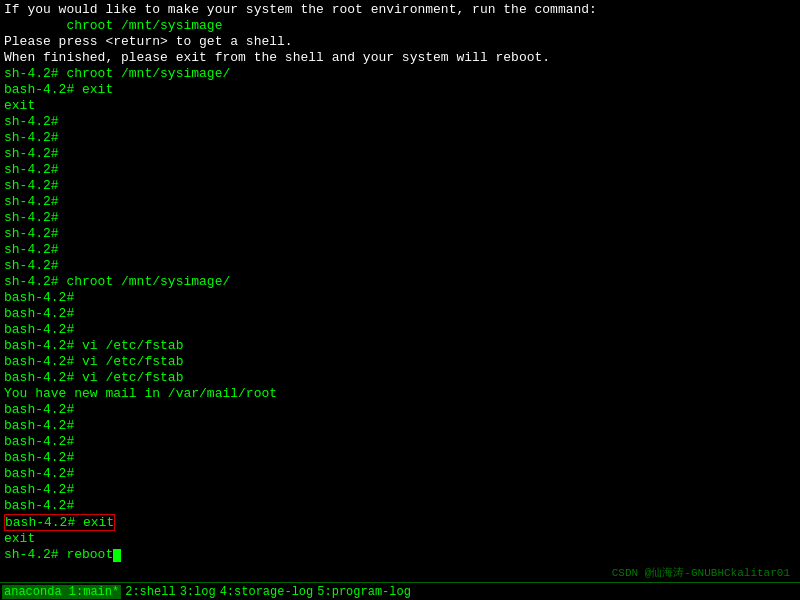 Image resolution: width=800 pixels, height=600 pixels. What do you see at coordinates (400, 42) in the screenshot?
I see `terminal-line: Please press <return> to get a shell.` at bounding box center [400, 42].